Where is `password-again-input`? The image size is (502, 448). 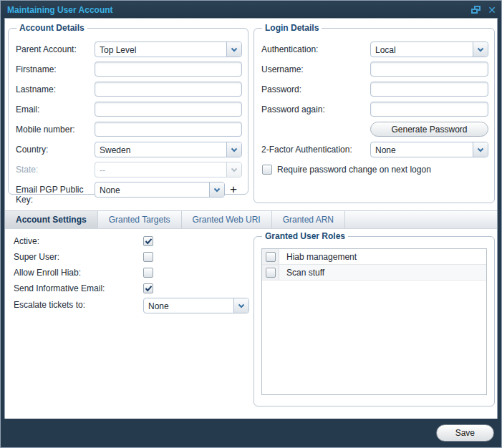
password-again-input is located at coordinates (430, 109).